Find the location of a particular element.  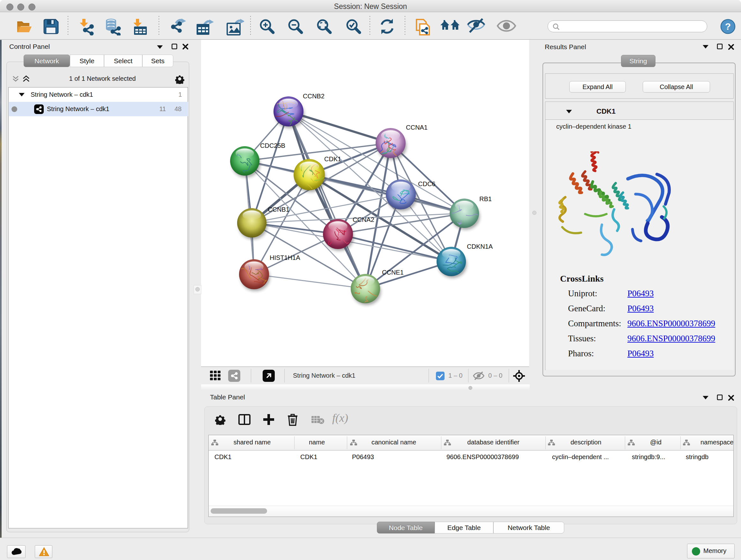

svg-text: CDK1 is located at coordinates (333, 159).